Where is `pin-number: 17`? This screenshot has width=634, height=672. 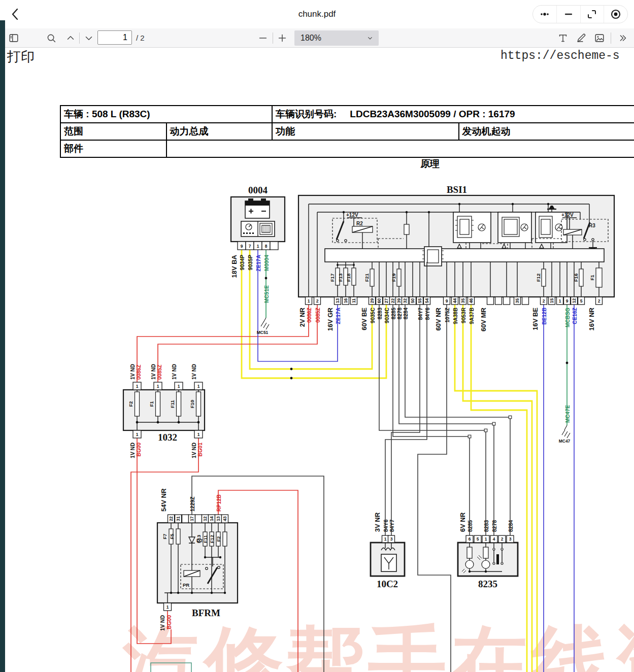 pin-number: 17 is located at coordinates (192, 519).